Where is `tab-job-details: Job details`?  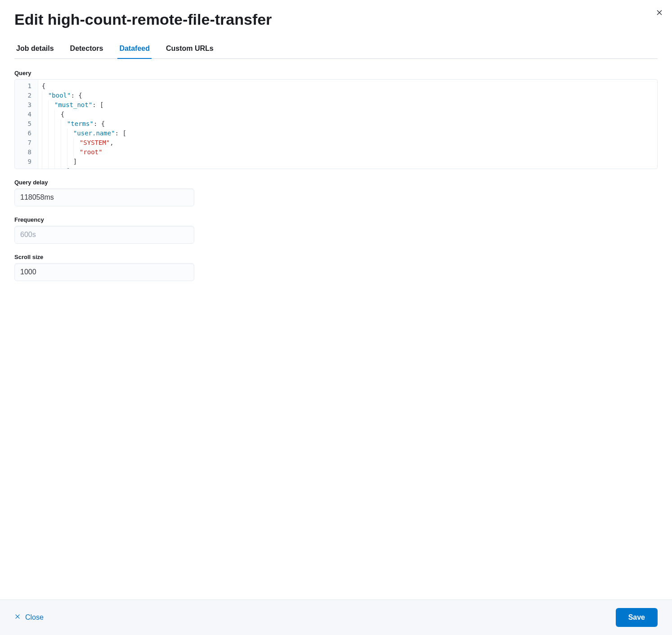 tab-job-details: Job details is located at coordinates (35, 49).